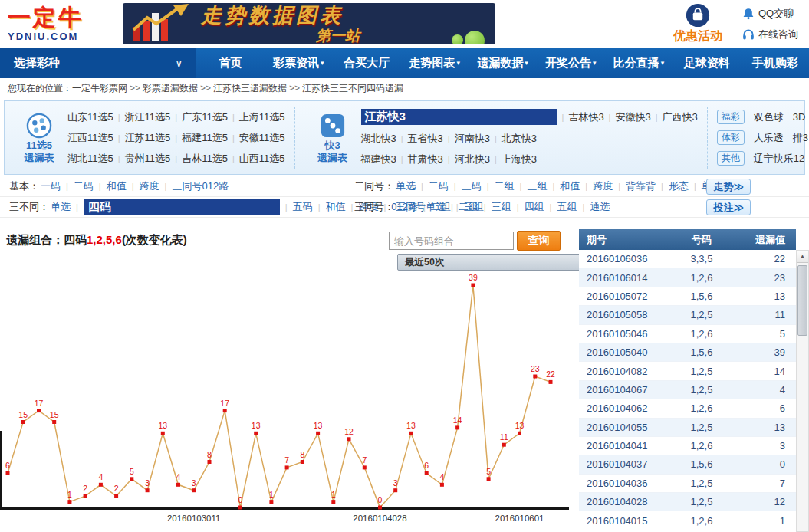 This screenshot has width=809, height=532. What do you see at coordinates (586, 117) in the screenshot?
I see `lottery-link-吉林快3: 吉林快3` at bounding box center [586, 117].